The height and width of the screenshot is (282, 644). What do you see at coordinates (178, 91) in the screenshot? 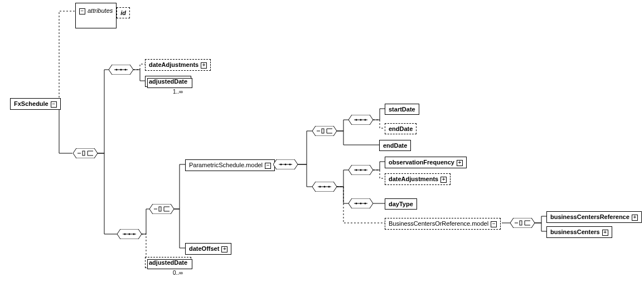
I see `cardinality: 1..∞` at bounding box center [178, 91].